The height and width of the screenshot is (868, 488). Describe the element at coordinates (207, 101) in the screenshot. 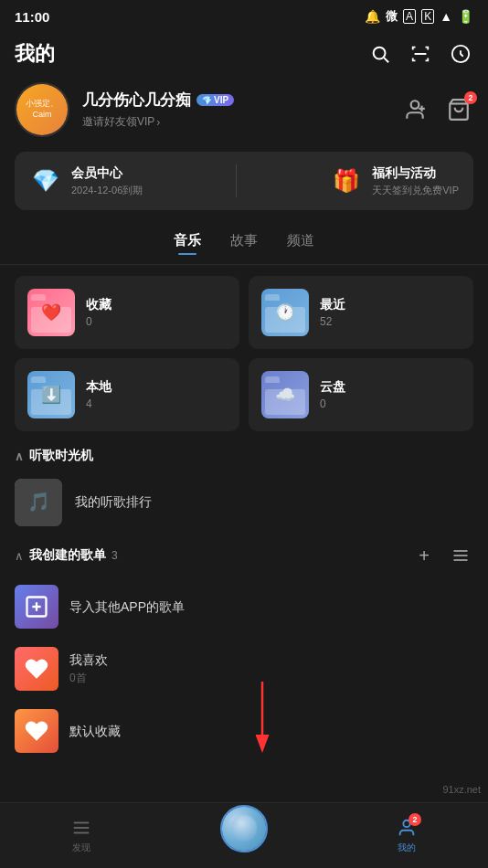

I see `vip-diamond-icon: 💎` at that location.